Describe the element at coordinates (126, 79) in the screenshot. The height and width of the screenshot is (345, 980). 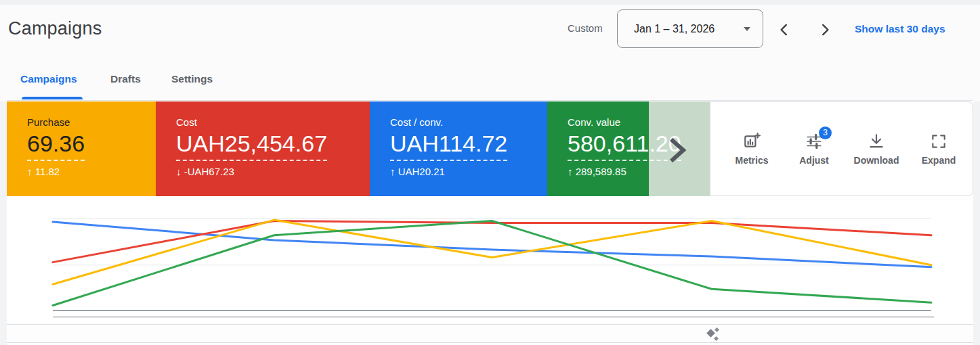
I see `tab-drafts: Drafts` at that location.